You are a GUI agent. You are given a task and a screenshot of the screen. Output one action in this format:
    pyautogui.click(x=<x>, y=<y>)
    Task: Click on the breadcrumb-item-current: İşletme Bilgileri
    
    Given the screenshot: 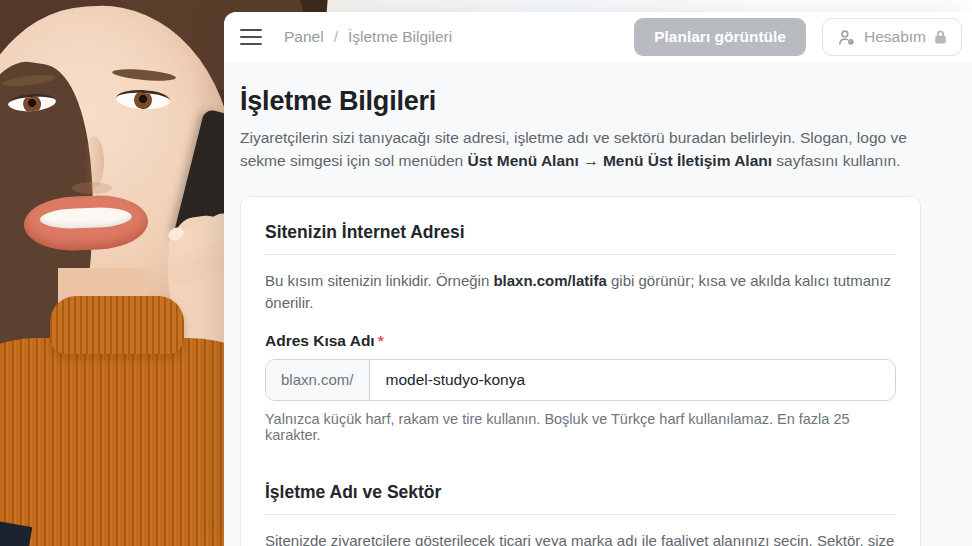 What is the action you would take?
    pyautogui.click(x=400, y=37)
    